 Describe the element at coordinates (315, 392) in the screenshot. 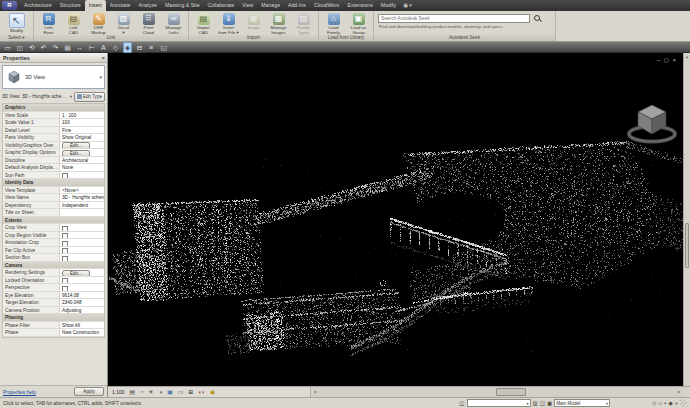

I see `scroll-left-icon: ◂` at that location.